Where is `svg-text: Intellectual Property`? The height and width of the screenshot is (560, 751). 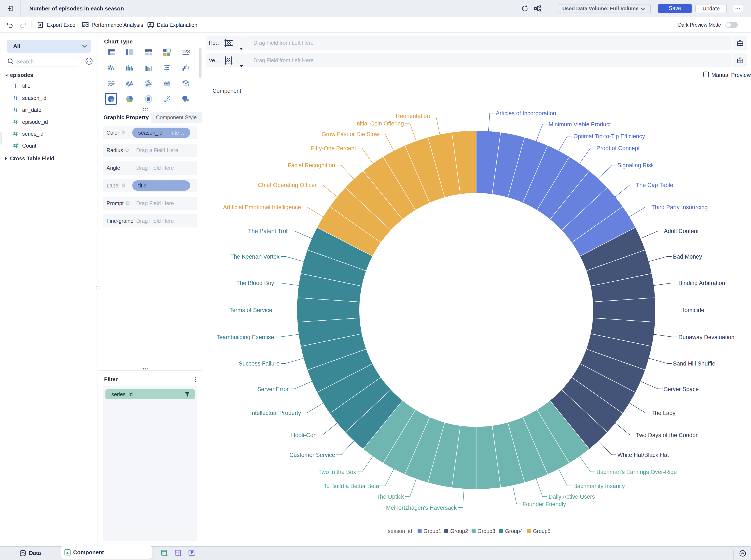
svg-text: Intellectual Property is located at coordinates (276, 413).